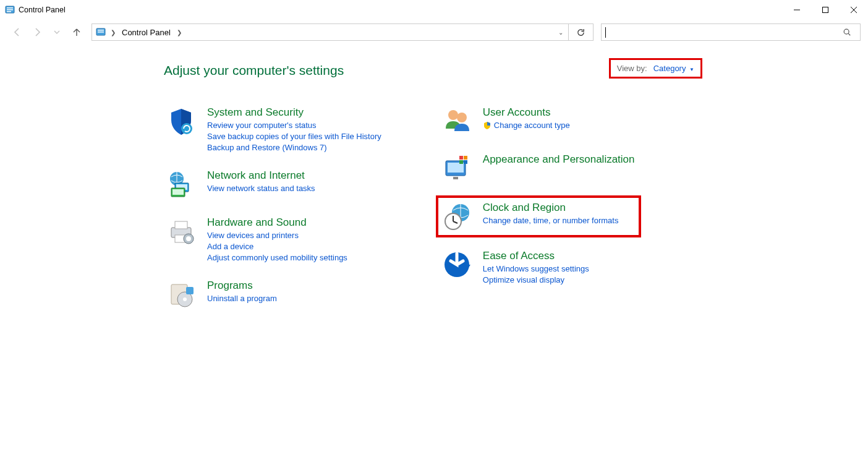  Describe the element at coordinates (294, 147) in the screenshot. I see `category-link: Backup and Restore (Windows 7)` at that location.